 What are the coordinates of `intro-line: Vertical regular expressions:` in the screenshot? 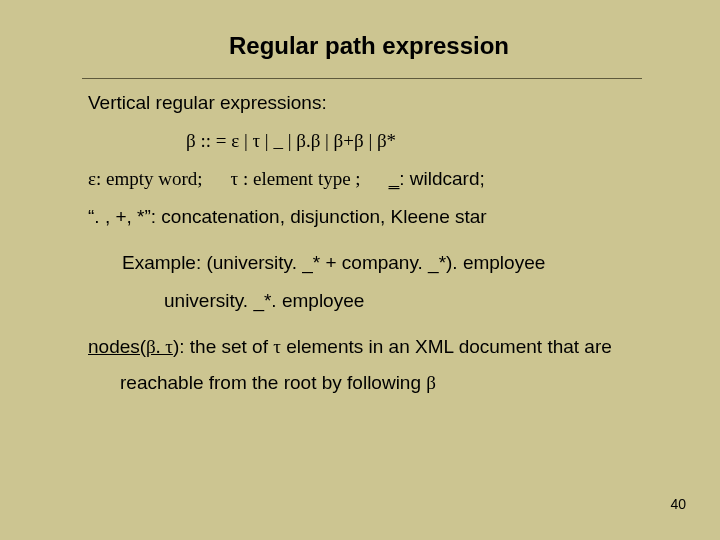 It's located at (379, 103).